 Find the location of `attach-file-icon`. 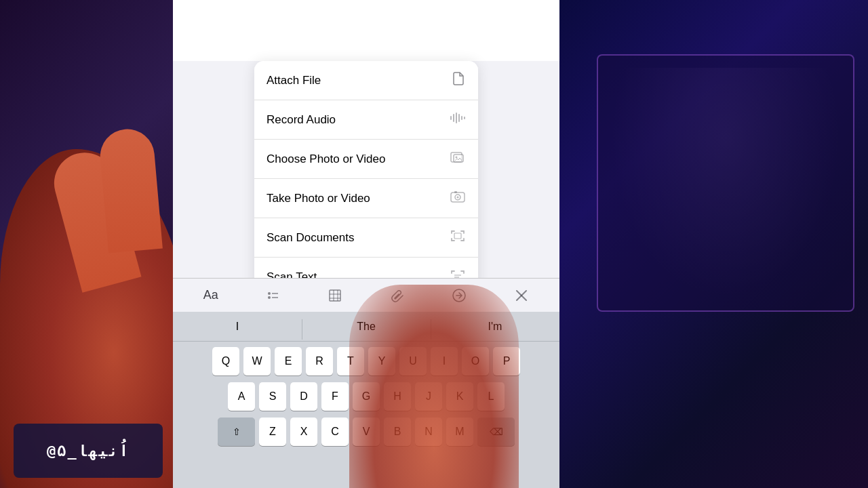

attach-file-icon is located at coordinates (458, 80).